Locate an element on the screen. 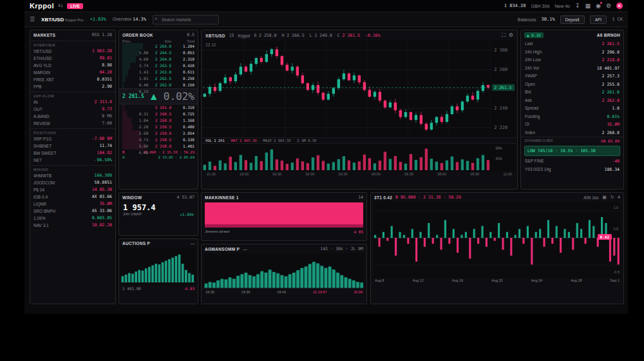  orderbook-row: 2 262.00.1500.15 is located at coordinates (158, 85).